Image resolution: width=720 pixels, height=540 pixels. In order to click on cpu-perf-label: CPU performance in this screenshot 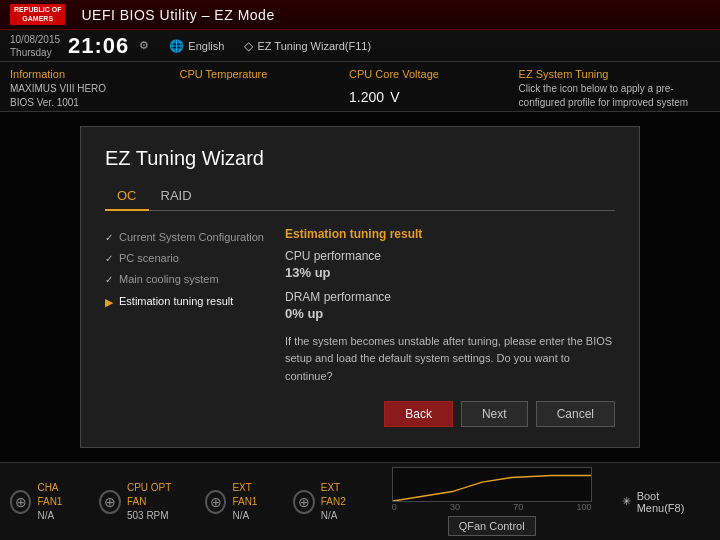, I will do `click(450, 256)`.